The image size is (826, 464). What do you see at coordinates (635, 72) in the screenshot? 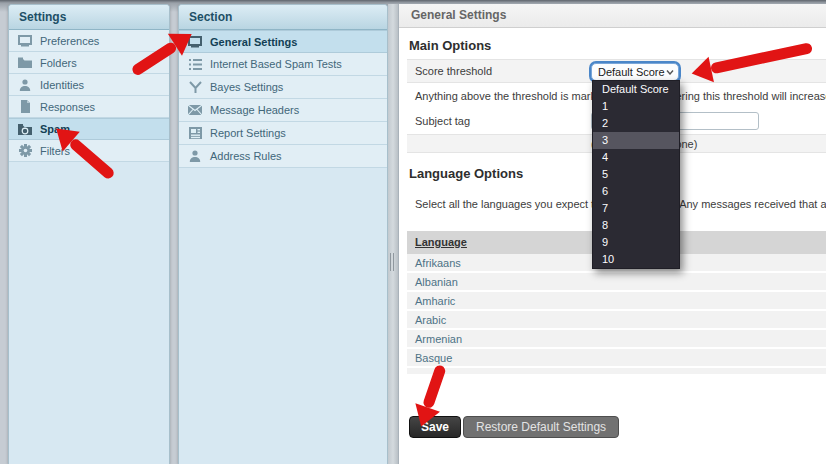
I see `score-threshold-select: Default Score` at bounding box center [635, 72].